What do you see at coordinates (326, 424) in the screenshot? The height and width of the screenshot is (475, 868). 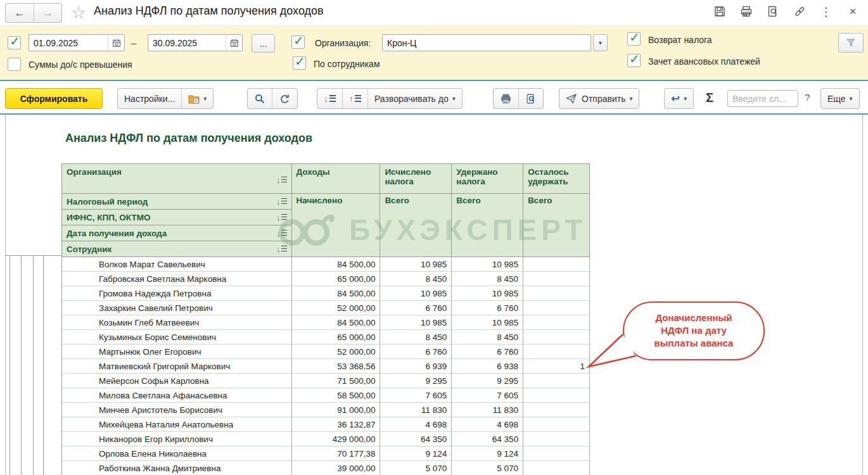 I see `table-row: Михейцева Наталия Анатольевна 36 132,87 …` at bounding box center [326, 424].